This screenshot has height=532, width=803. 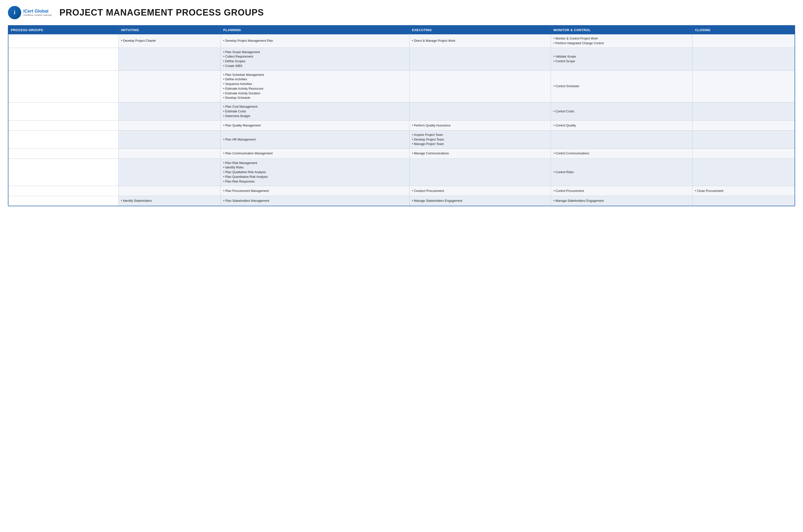 What do you see at coordinates (480, 139) in the screenshot?
I see `cell-executing: • Acquire Project Team • Develop Project…` at bounding box center [480, 139].